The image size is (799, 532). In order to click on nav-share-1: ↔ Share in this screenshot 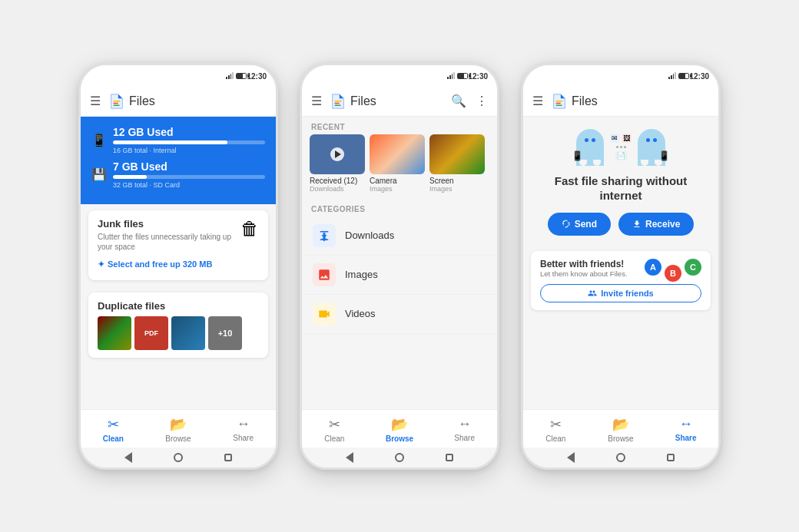, I will do `click(243, 430)`.